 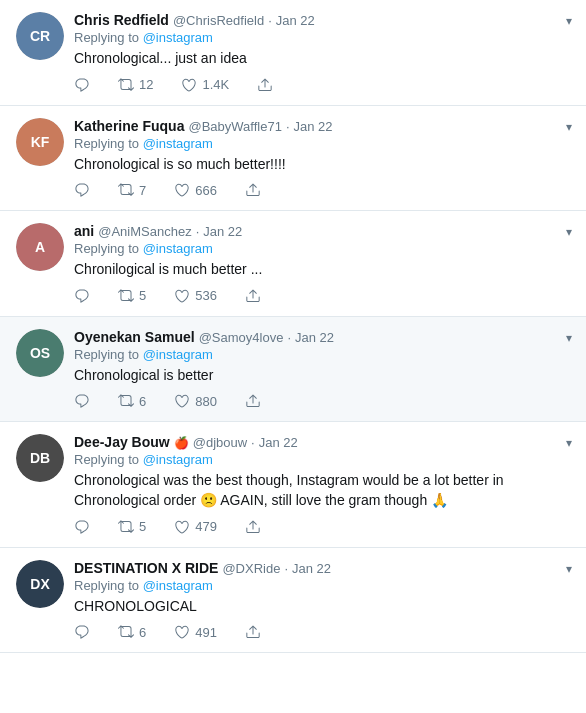 What do you see at coordinates (234, 126) in the screenshot?
I see `twitter-handle: @BabyWaffle71` at bounding box center [234, 126].